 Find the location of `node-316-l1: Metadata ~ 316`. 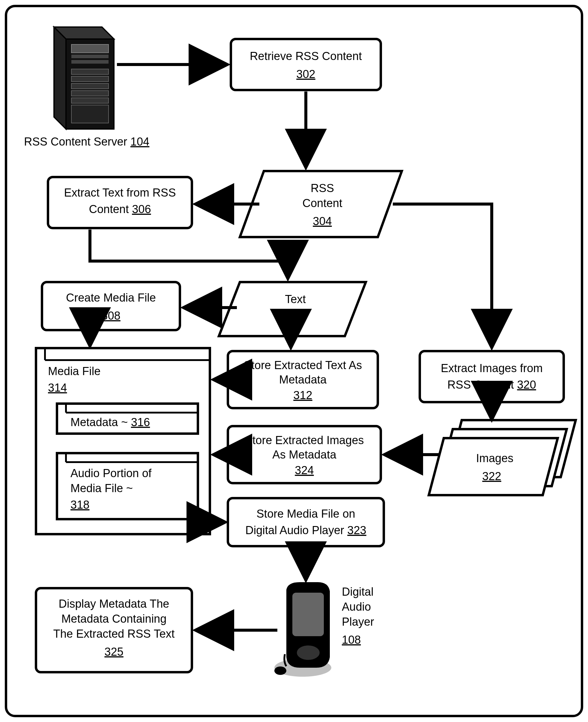

node-316-l1: Metadata ~ 316 is located at coordinates (110, 422).